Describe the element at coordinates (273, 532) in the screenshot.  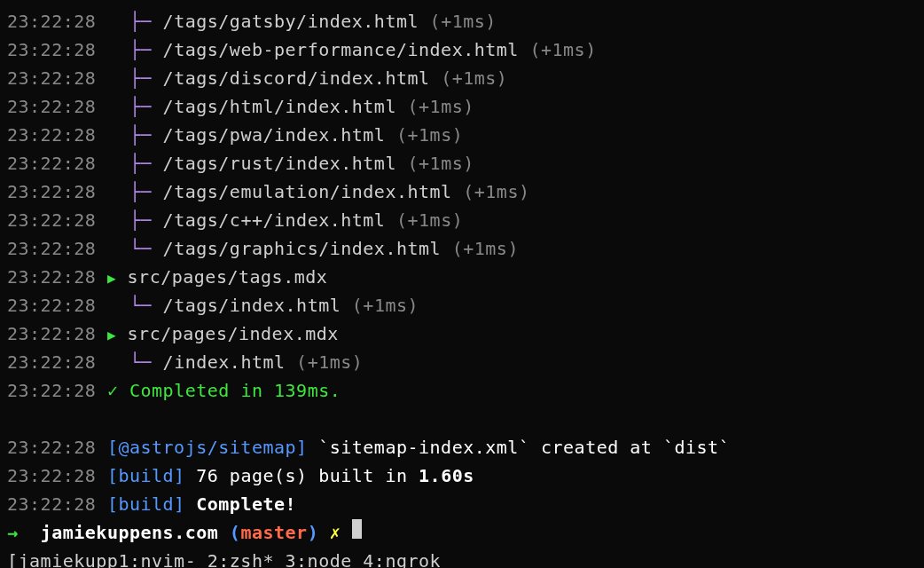
I see `prompt-git-branch: master` at that location.